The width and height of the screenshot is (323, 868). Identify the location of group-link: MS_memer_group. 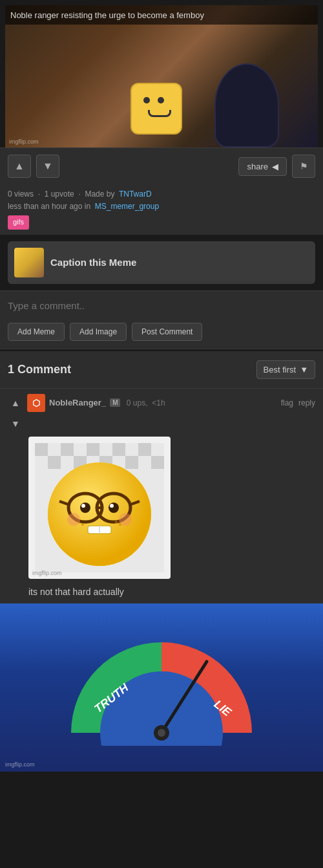
(127, 206).